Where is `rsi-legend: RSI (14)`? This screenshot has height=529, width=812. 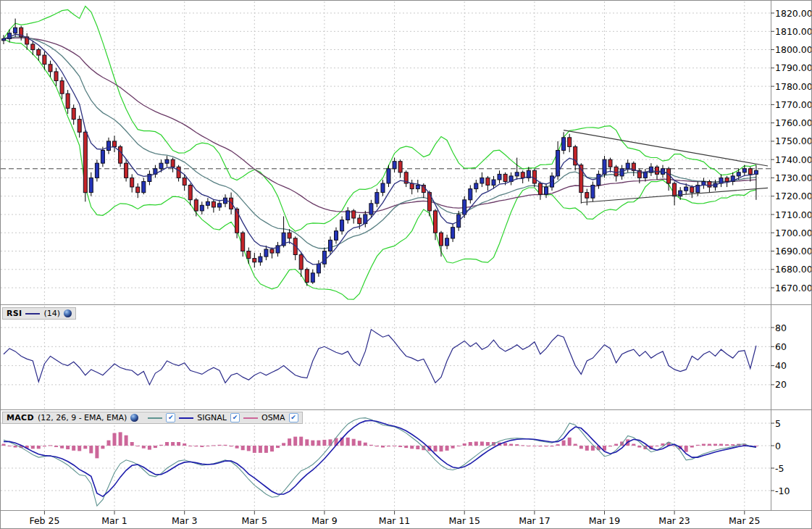
rsi-legend: RSI (14) is located at coordinates (39, 313).